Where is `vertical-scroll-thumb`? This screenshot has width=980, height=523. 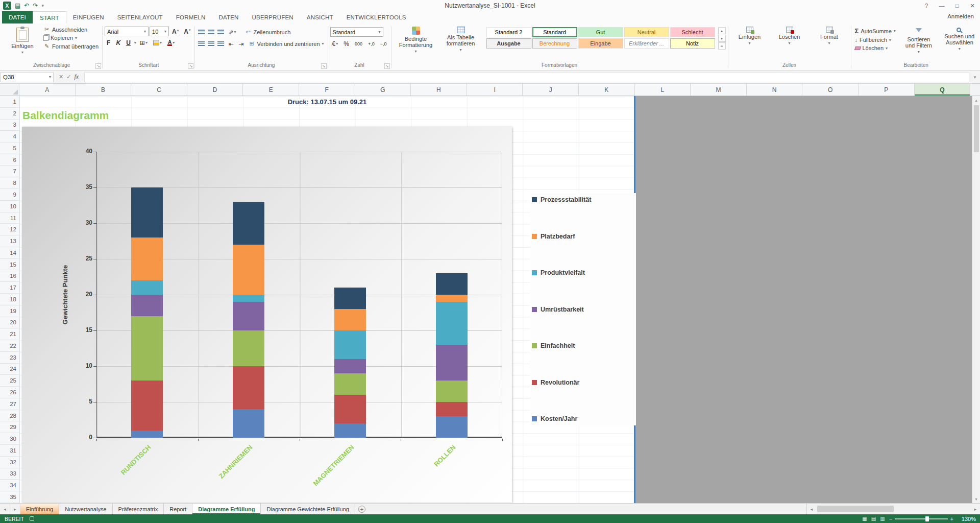
vertical-scroll-thumb is located at coordinates (976, 129).